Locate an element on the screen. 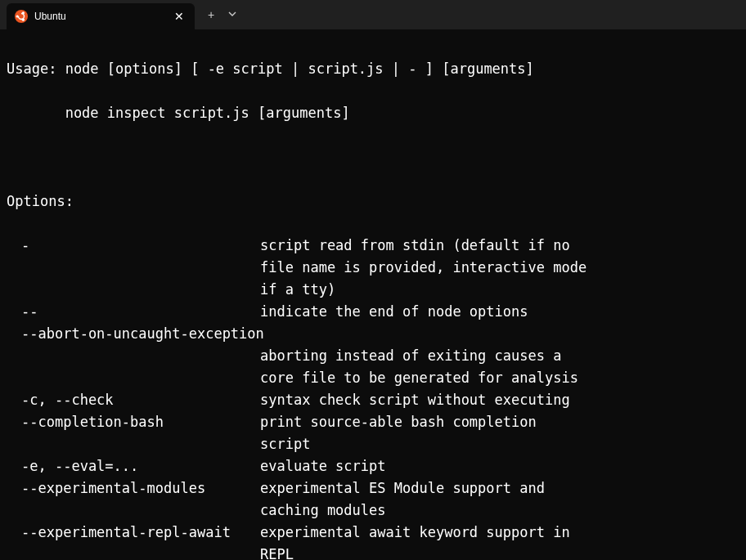 Image resolution: width=746 pixels, height=560 pixels. option-row: caching modules is located at coordinates (373, 510).